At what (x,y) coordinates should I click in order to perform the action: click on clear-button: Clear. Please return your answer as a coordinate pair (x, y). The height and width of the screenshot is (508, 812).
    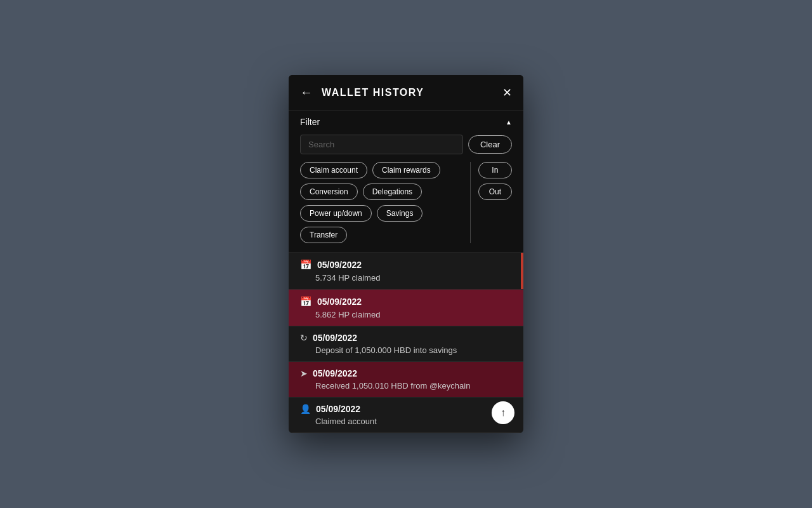
    Looking at the image, I should click on (490, 145).